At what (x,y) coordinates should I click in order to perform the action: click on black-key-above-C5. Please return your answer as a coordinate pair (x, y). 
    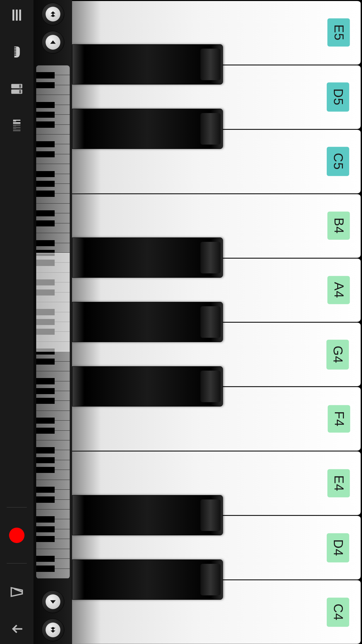
    Looking at the image, I should click on (147, 129).